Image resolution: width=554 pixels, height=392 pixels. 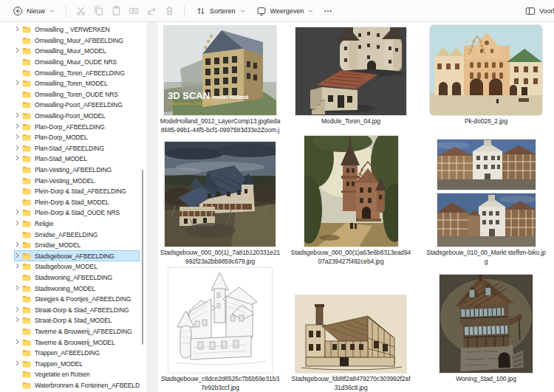 I want to click on preview-button: Voorbeeld, so click(x=537, y=11).